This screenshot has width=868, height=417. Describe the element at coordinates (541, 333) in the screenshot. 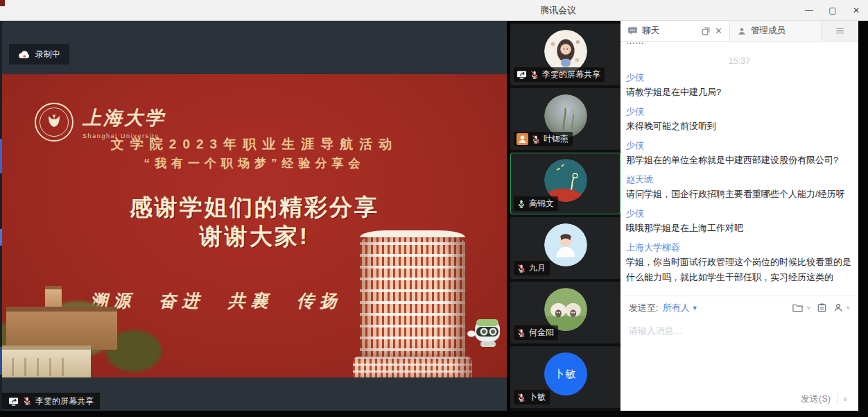

I see `participant-name: 何金阳` at that location.